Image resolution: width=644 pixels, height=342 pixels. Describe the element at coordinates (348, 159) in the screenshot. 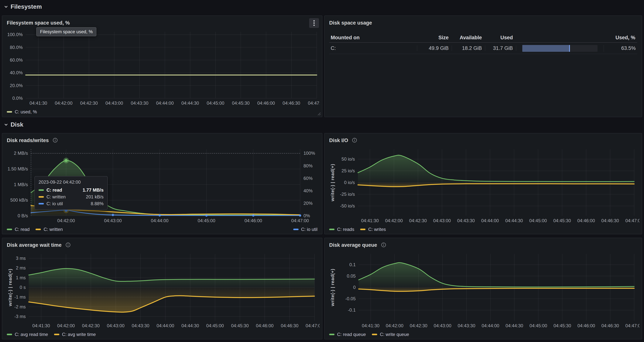

I see `svg-text: 50 io/s` at that location.